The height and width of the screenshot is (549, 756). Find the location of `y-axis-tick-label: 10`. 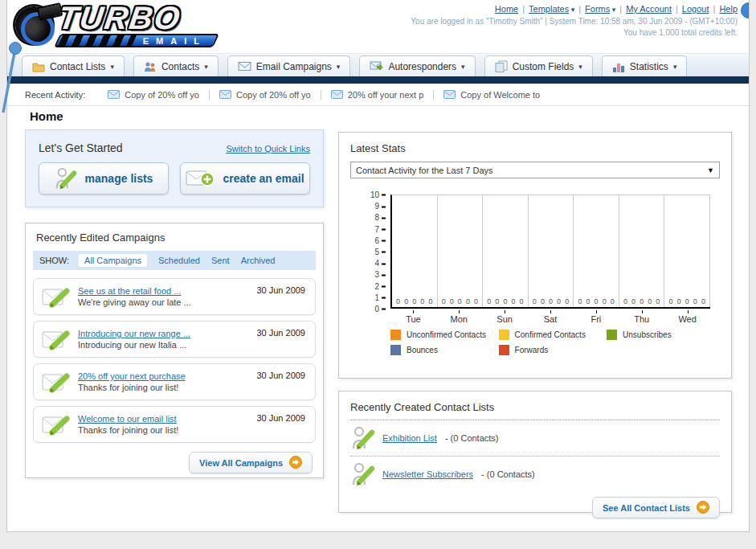

y-axis-tick-label: 10 is located at coordinates (378, 195).